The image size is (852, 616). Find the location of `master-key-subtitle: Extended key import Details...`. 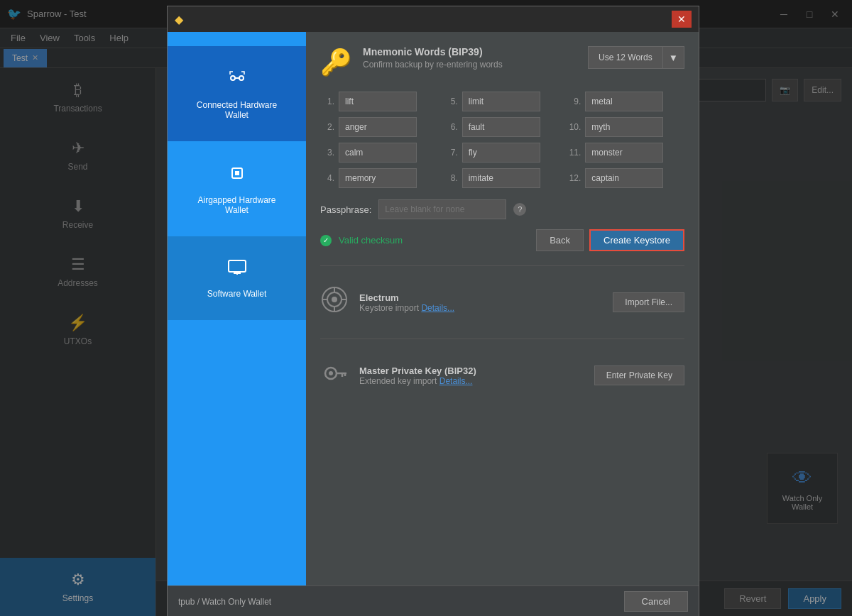

master-key-subtitle: Extended key import Details... is located at coordinates (471, 381).